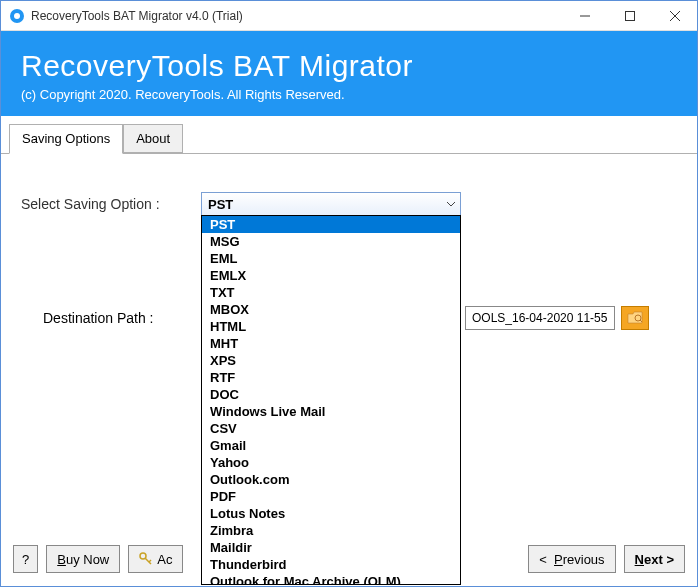 The image size is (698, 587). Describe the element at coordinates (331, 480) in the screenshot. I see `dropdown-item: Outlook.com` at that location.